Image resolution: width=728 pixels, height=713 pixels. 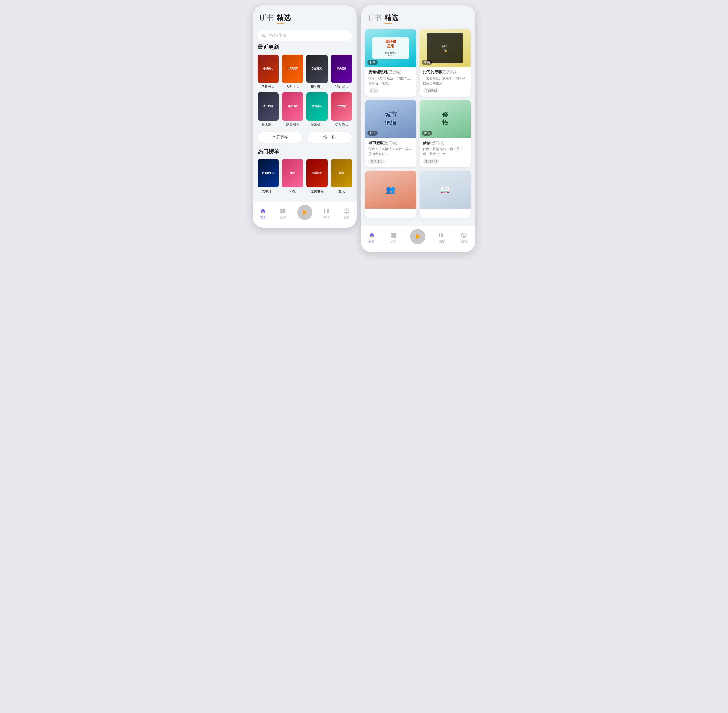 I want to click on action-buttons: 查看更多 换一批, so click(x=305, y=137).